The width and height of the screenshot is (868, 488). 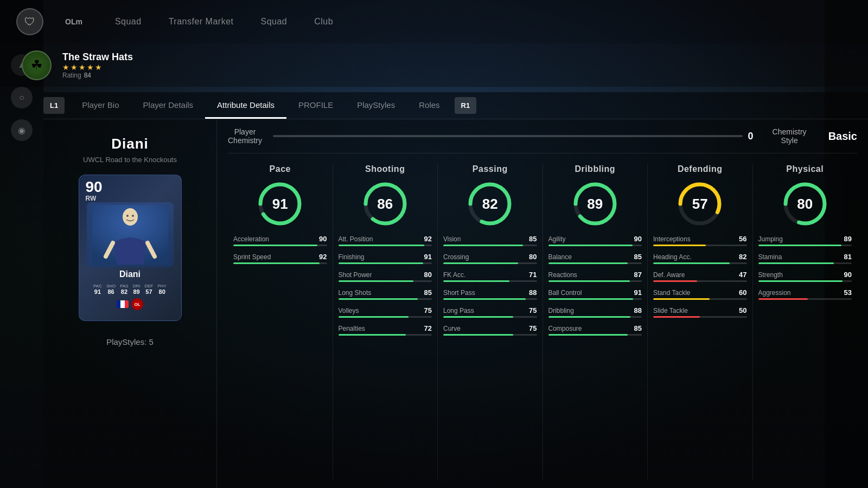 I want to click on tab-player-details: Player Details, so click(x=168, y=106).